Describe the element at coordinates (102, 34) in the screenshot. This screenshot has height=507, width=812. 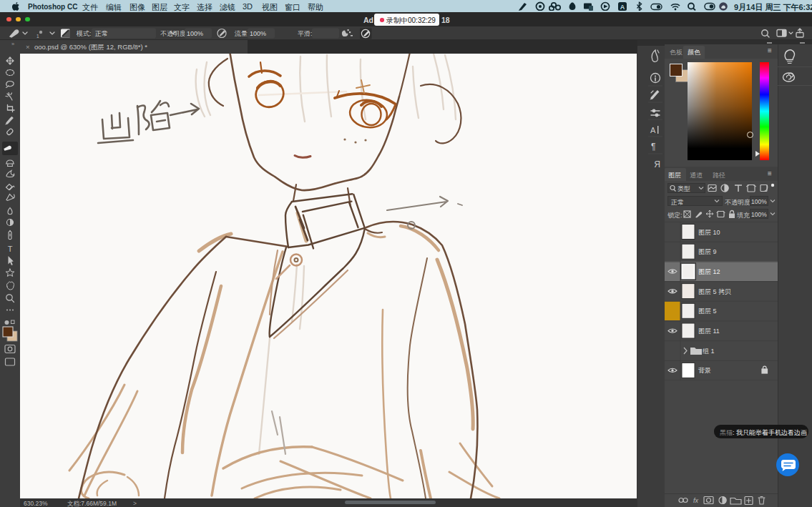
I see `svg-text: 正常` at that location.